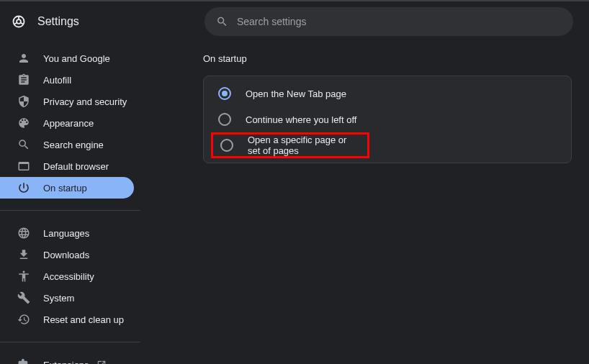 The height and width of the screenshot is (364, 589). Describe the element at coordinates (24, 255) in the screenshot. I see `download-icon` at that location.